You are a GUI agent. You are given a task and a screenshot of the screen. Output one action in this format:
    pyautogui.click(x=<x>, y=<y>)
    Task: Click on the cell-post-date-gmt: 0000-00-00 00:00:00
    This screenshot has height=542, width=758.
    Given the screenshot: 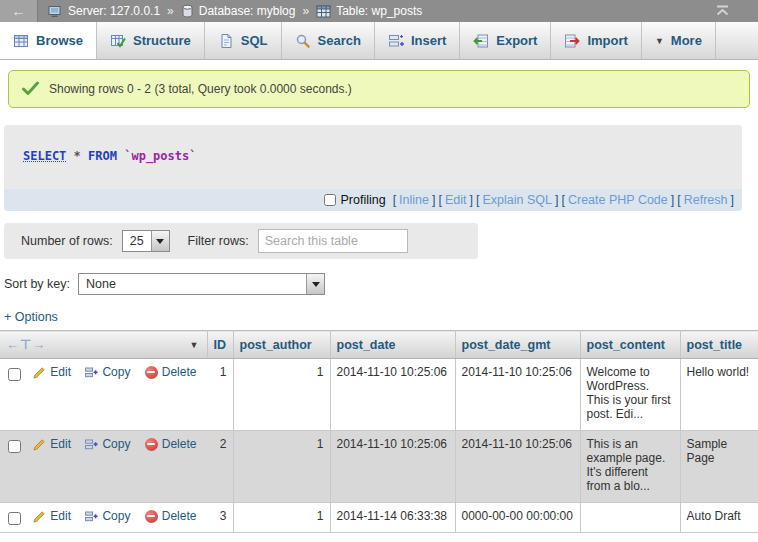 What is the action you would take?
    pyautogui.click(x=518, y=518)
    